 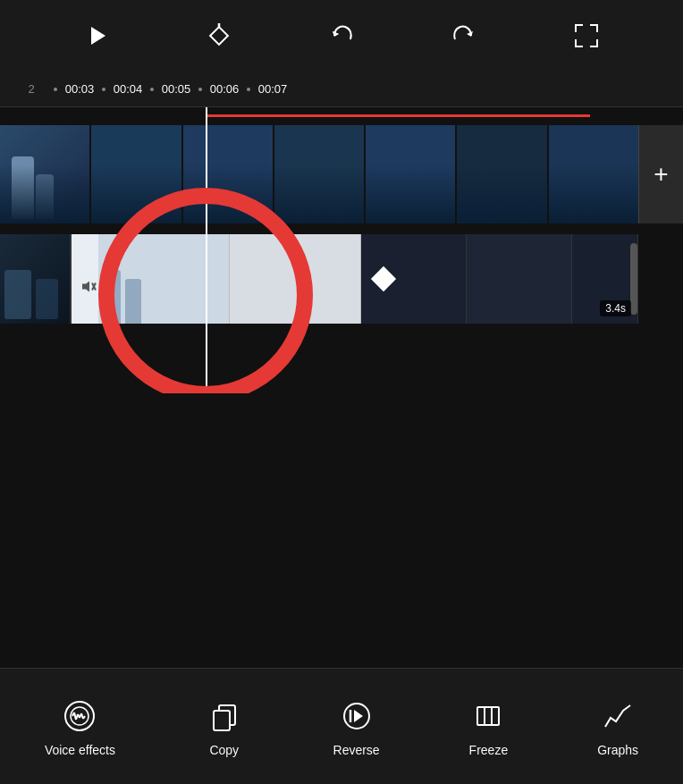 I want to click on ruler-mark-5: 00:06, so click(x=224, y=89).